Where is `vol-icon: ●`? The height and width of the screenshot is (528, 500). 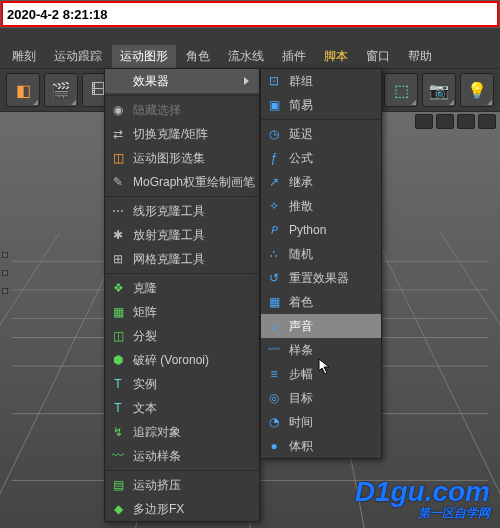 vol-icon: ● is located at coordinates (274, 446).